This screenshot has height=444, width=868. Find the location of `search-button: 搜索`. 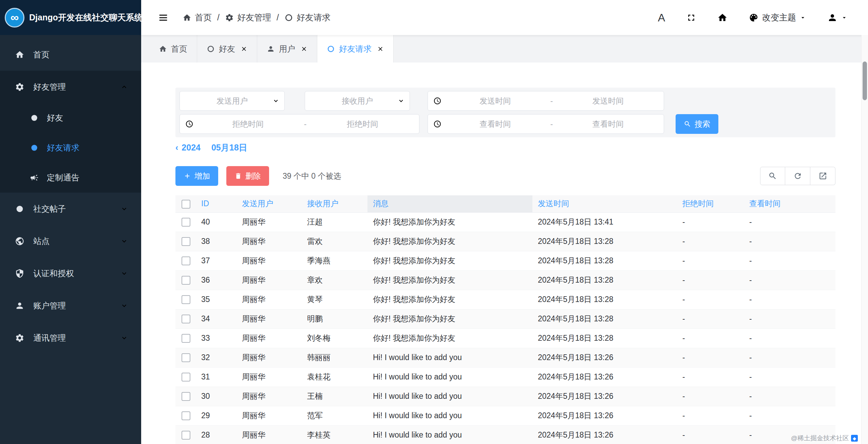

search-button: 搜索 is located at coordinates (697, 124).